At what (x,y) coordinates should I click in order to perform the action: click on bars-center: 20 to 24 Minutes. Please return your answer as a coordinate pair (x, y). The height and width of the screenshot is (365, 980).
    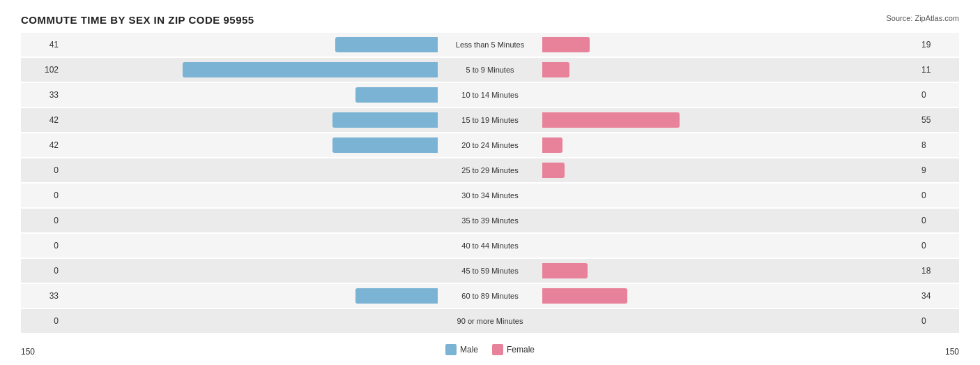
    Looking at the image, I should click on (490, 145).